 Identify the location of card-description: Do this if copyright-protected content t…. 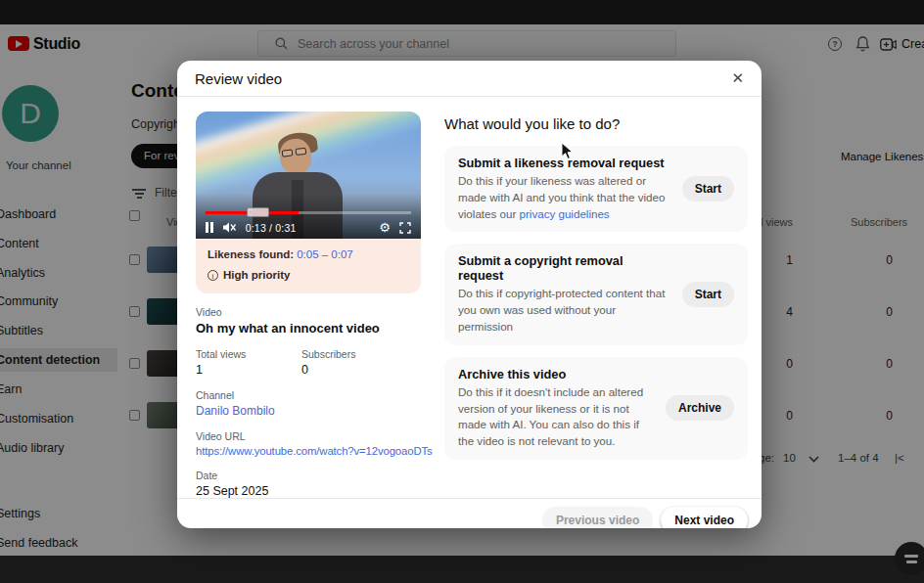
(564, 310).